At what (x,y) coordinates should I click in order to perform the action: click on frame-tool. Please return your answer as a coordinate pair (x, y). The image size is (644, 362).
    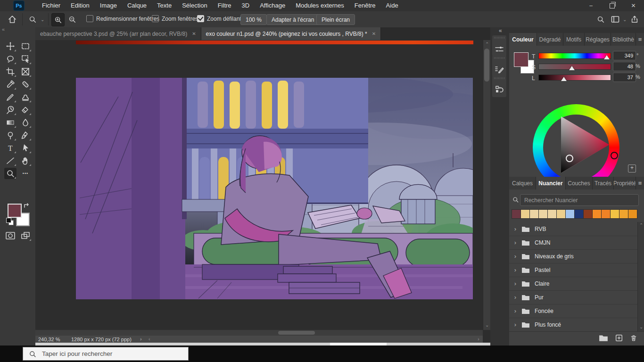
    Looking at the image, I should click on (25, 72).